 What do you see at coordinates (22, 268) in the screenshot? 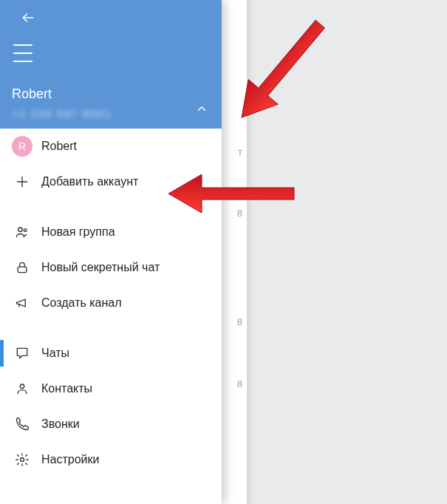
I see `lock-icon` at bounding box center [22, 268].